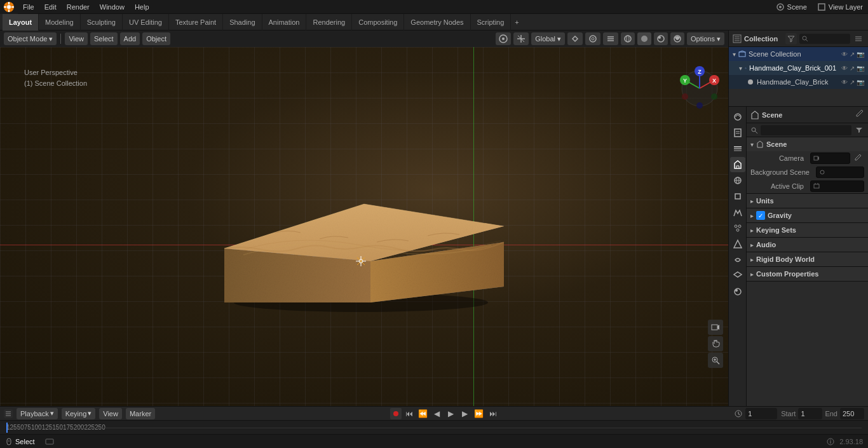 This screenshot has height=448, width=868. I want to click on object-menu: Object, so click(156, 39).